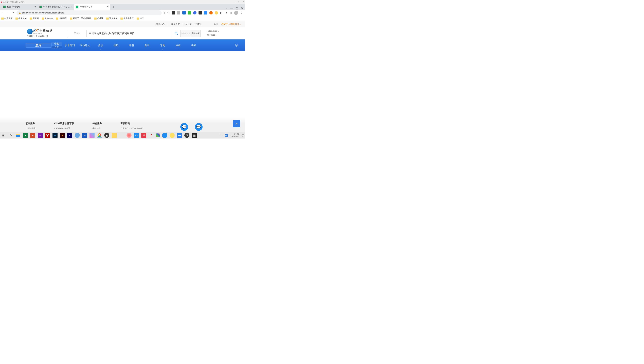 The image size is (644, 364). What do you see at coordinates (40, 33) in the screenshot?
I see `cnki-logo: NKi 中國知網 www.cnki.net 中国知识基础设施工程` at bounding box center [40, 33].